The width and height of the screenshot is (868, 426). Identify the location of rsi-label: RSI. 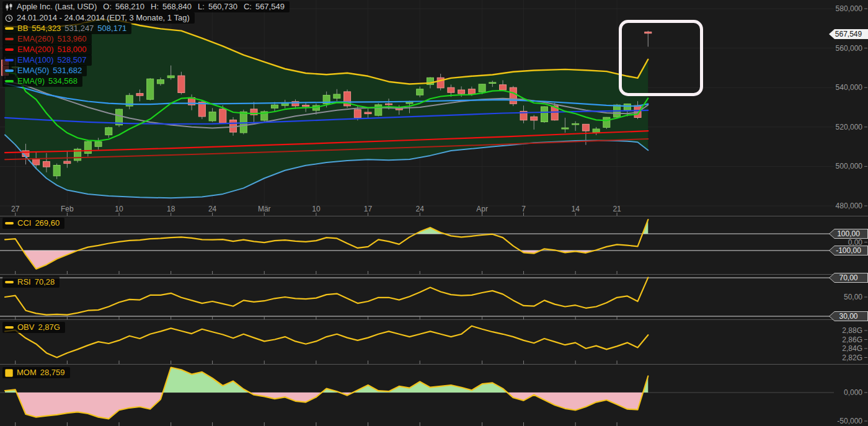
(24, 282).